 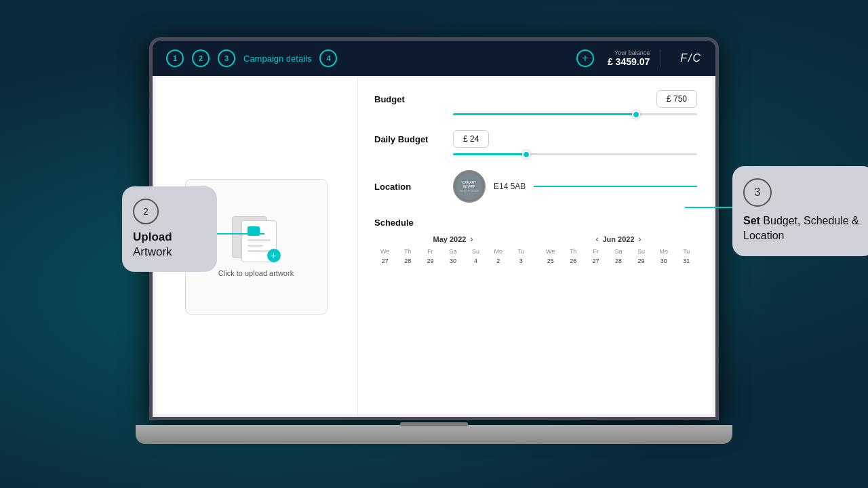 What do you see at coordinates (226, 58) in the screenshot?
I see `step-3: 3` at bounding box center [226, 58].